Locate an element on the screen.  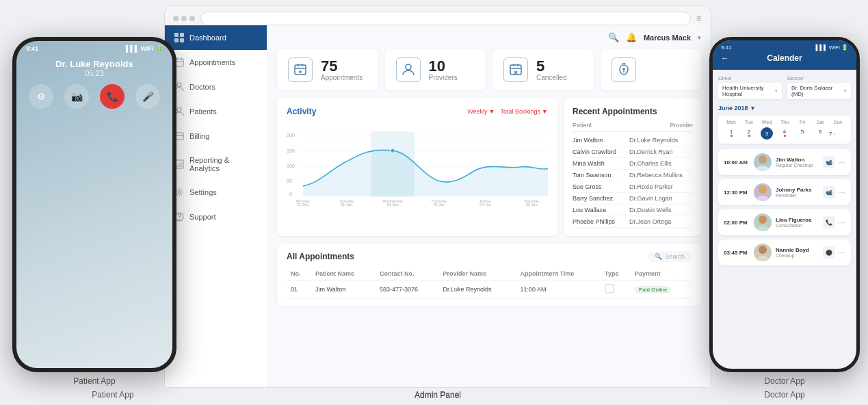
recent-patient-1: Calvin Crawford is located at coordinates (601, 152).